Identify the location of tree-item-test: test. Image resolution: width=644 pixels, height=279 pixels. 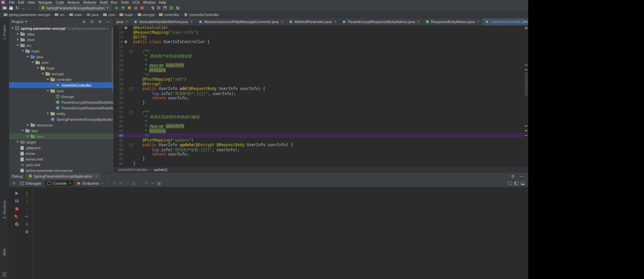
(61, 130).